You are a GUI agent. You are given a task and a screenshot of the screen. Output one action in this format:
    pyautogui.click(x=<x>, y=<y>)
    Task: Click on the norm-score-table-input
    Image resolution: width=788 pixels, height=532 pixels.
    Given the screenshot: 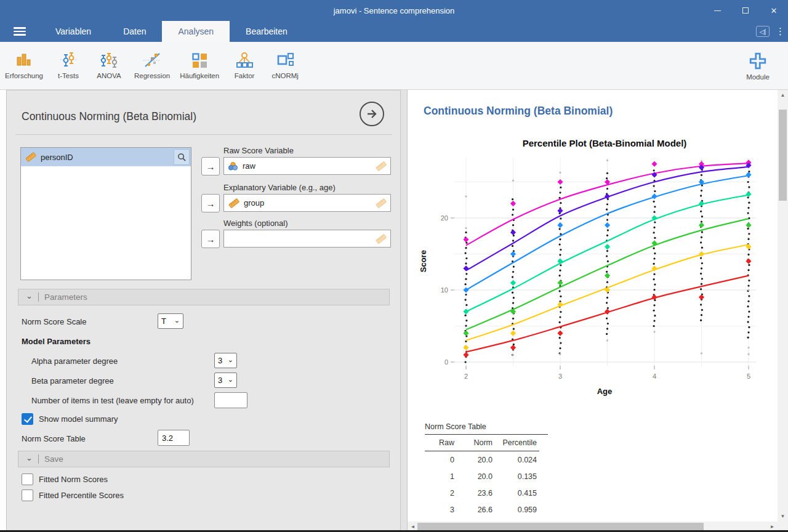 What is the action you would take?
    pyautogui.click(x=174, y=438)
    